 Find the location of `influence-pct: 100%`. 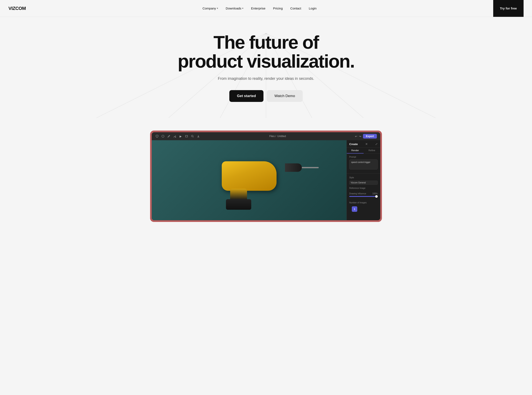

influence-pct: 100% is located at coordinates (375, 194).